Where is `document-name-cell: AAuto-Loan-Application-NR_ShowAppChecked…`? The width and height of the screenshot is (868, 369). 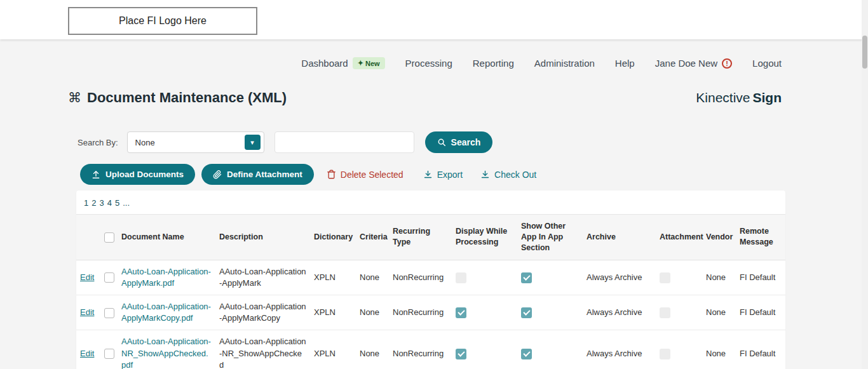 document-name-cell: AAuto-Loan-Application-NR_ShowAppChecked… is located at coordinates (166, 349).